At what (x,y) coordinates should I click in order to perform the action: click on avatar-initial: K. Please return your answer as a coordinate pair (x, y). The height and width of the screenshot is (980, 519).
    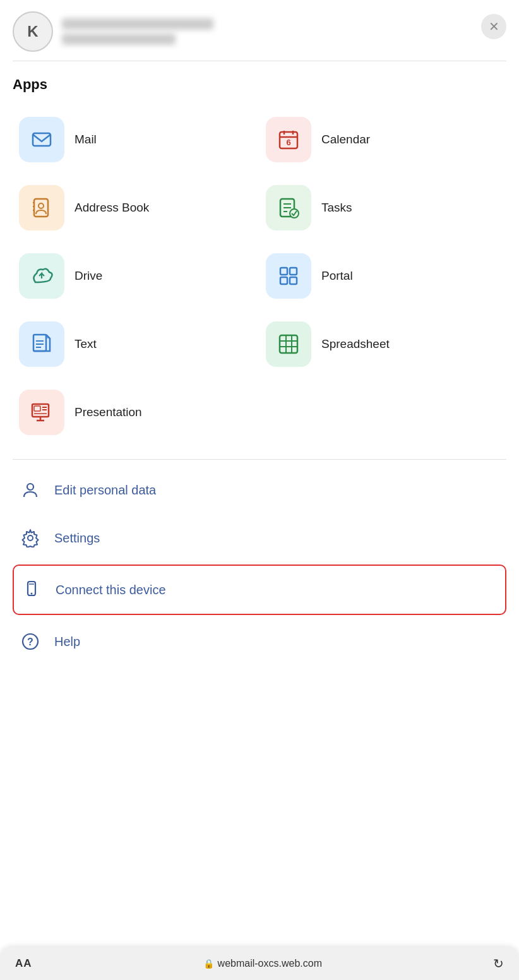
    Looking at the image, I should click on (33, 32).